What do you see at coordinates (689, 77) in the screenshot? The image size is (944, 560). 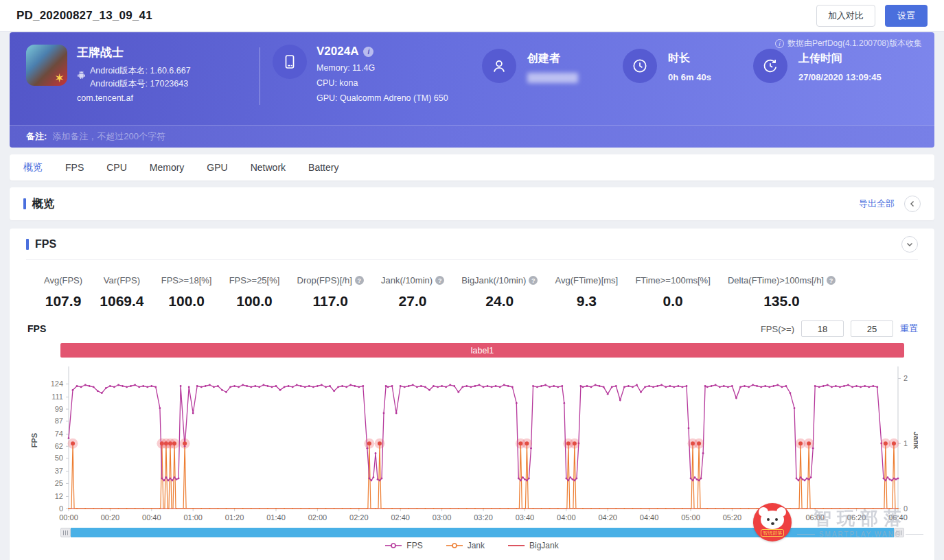 I see `duration-value: 0h 6m 40s` at bounding box center [689, 77].